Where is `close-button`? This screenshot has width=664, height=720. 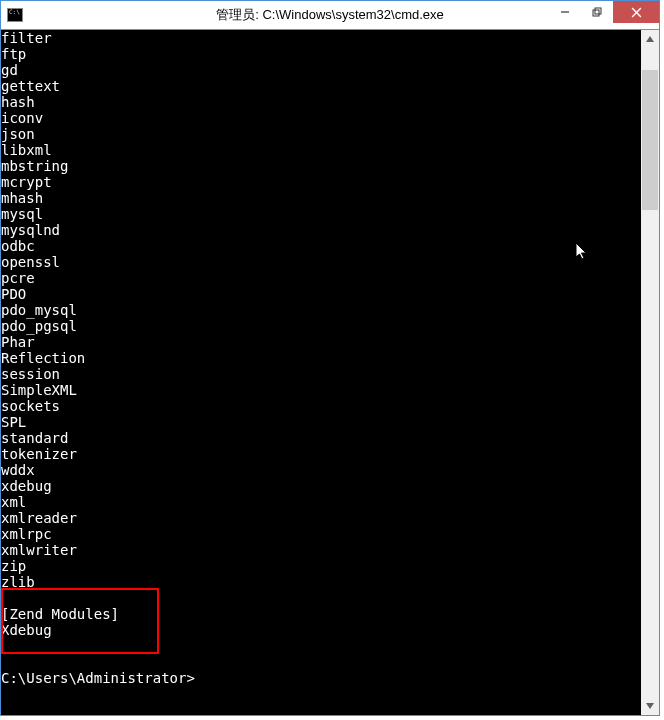
close-button is located at coordinates (636, 12).